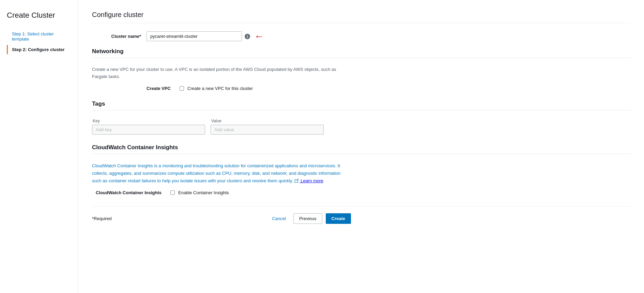 The width and height of the screenshot is (644, 293). What do you see at coordinates (218, 173) in the screenshot?
I see `cloudwatch-description: CloudWatch Container Insights is a monit…` at bounding box center [218, 173].